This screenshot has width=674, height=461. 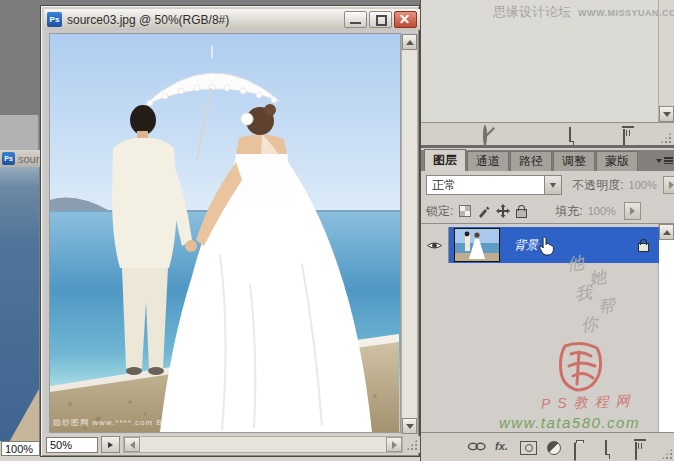 What do you see at coordinates (540, 245) in the screenshot?
I see `layer-row-background: 背景` at bounding box center [540, 245].